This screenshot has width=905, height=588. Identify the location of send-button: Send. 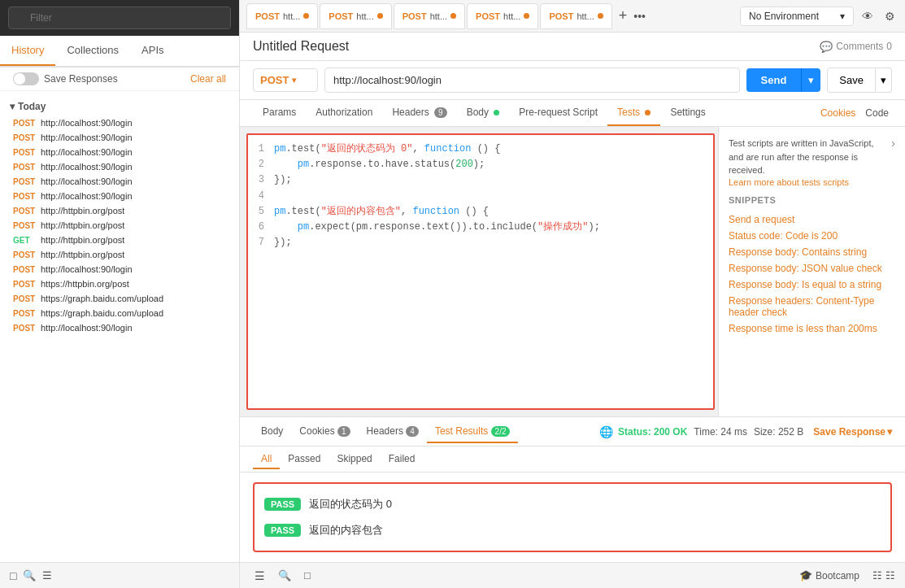
(774, 80).